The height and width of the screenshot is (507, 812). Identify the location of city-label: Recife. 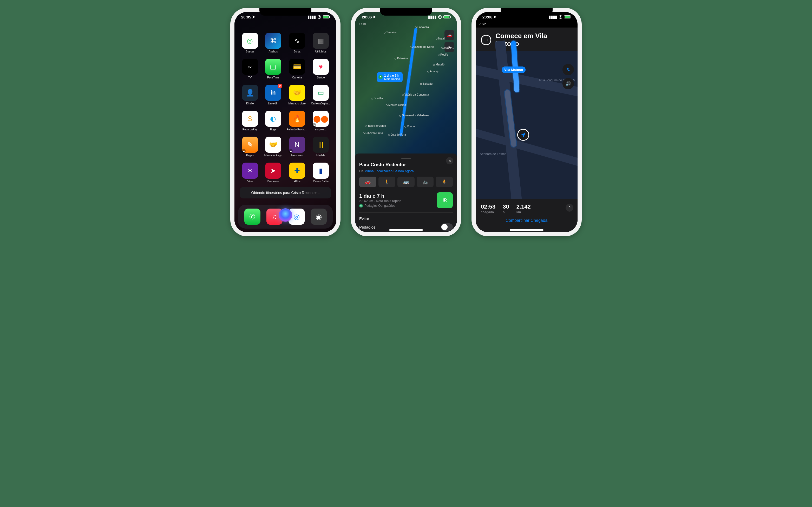
(443, 54).